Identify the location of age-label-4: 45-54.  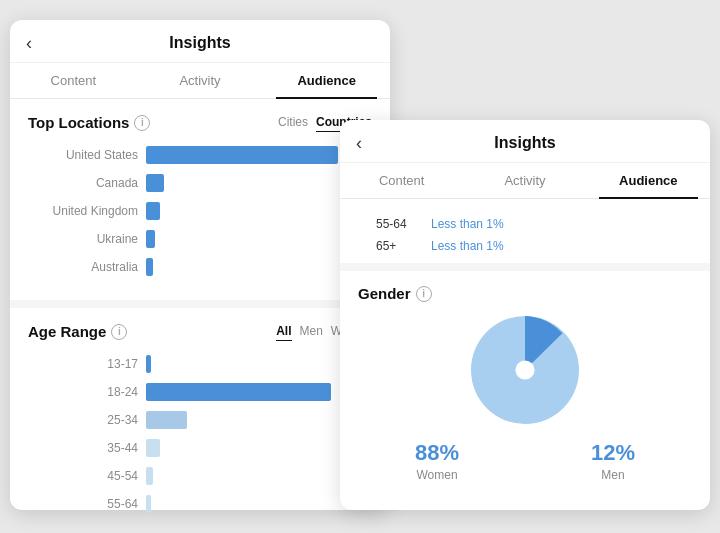
(83, 476).